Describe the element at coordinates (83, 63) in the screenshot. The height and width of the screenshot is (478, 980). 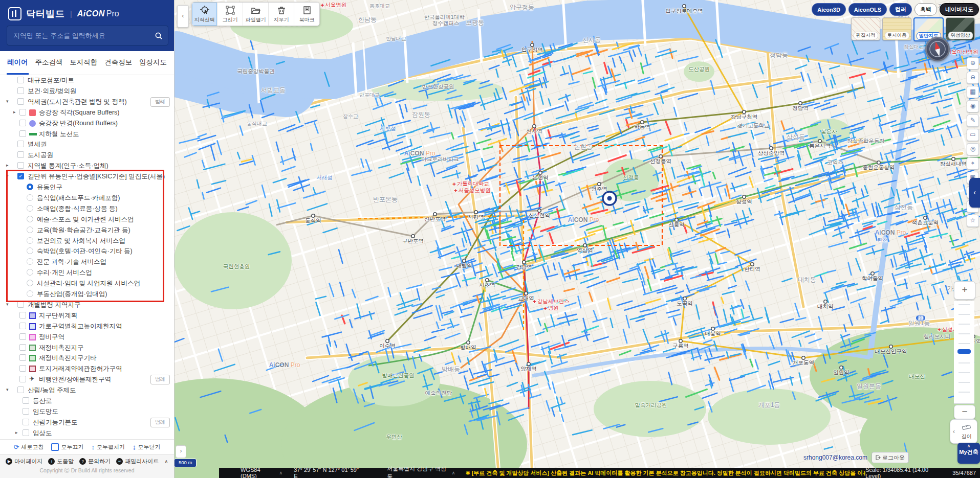
I see `tab-land-fit: 토지적합` at that location.